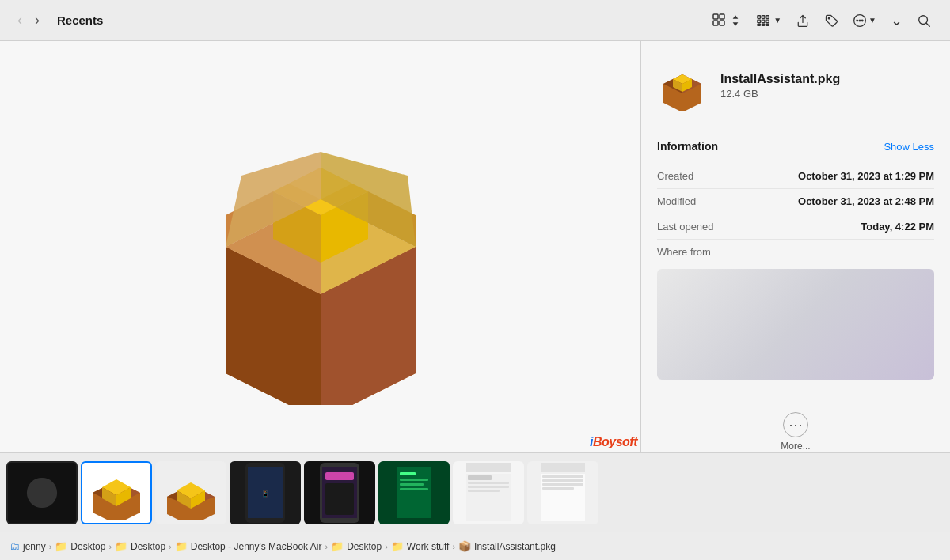 This screenshot has height=560, width=950. I want to click on breadcrumb-label: jenny, so click(35, 547).